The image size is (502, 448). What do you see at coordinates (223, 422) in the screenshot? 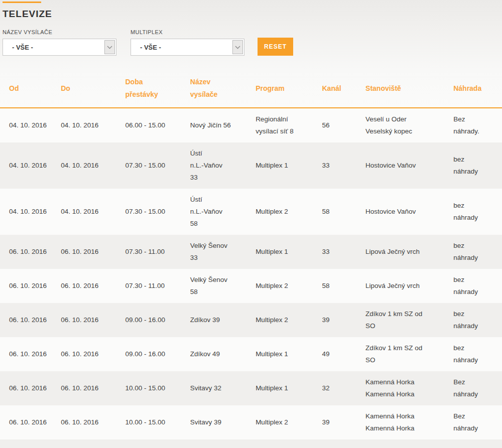
I see `cell-nazev-vysilace: Svitavy 39` at bounding box center [223, 422].